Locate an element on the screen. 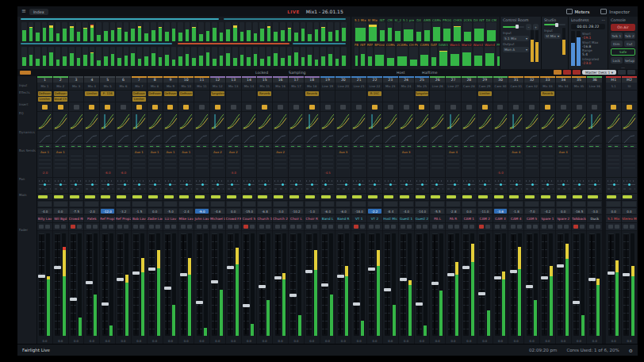  track-name: CAM 1 is located at coordinates (470, 219).